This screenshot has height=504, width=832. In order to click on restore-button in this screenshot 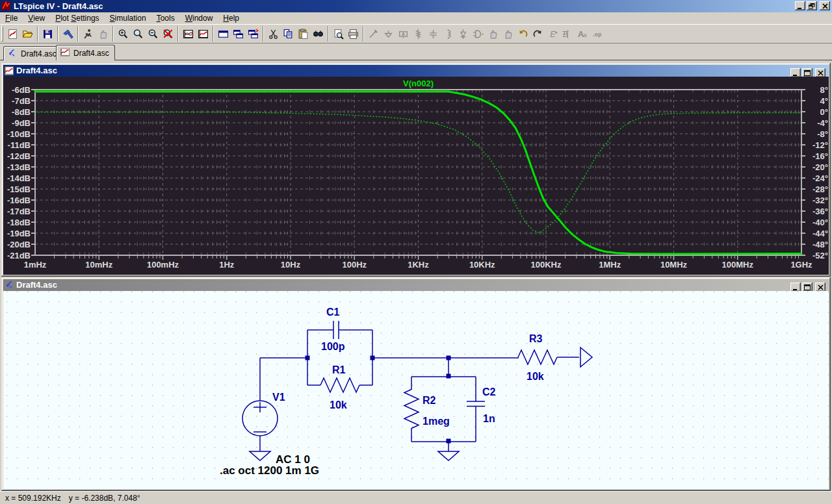, I will do `click(812, 6)`.